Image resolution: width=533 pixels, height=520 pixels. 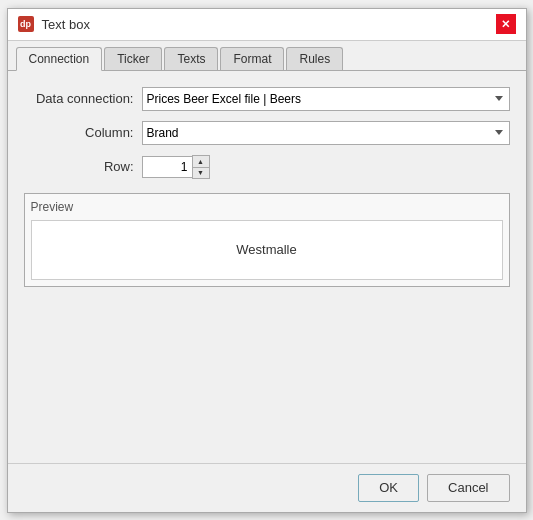 What do you see at coordinates (167, 167) in the screenshot?
I see `row-input` at bounding box center [167, 167].